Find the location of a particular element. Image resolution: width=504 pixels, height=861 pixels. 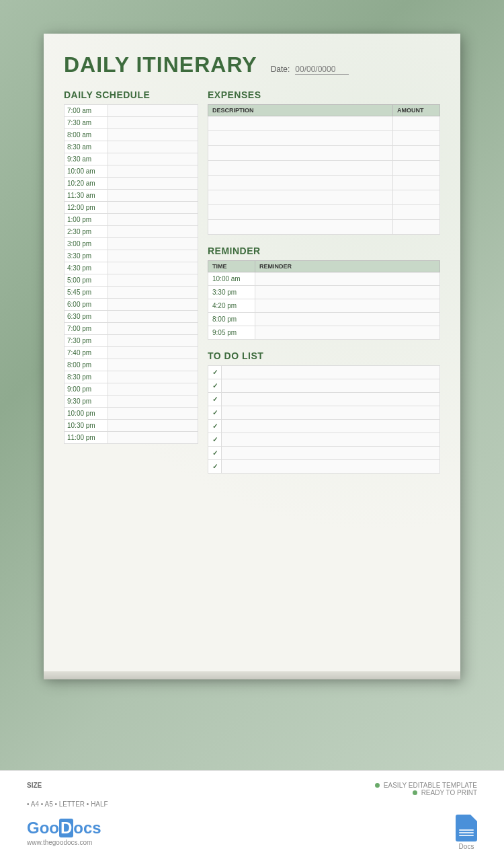

schedule-row: 5:00 pm is located at coordinates (132, 280).